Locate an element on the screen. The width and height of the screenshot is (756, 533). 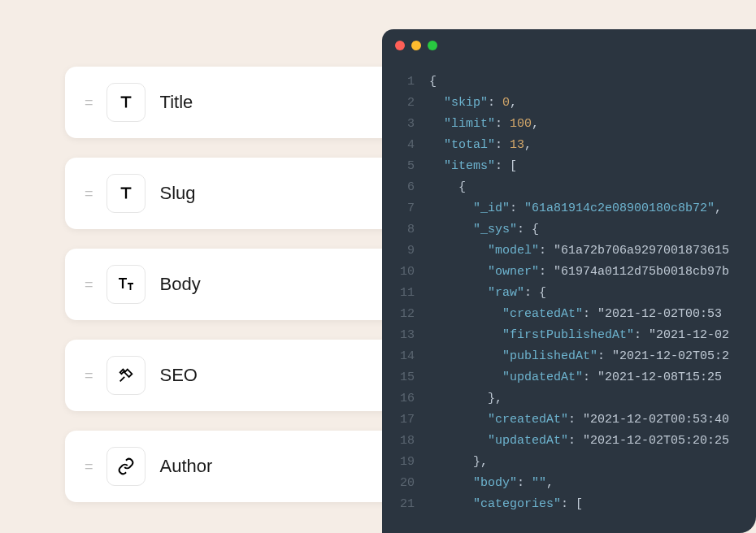
field-label: Body is located at coordinates (180, 284).